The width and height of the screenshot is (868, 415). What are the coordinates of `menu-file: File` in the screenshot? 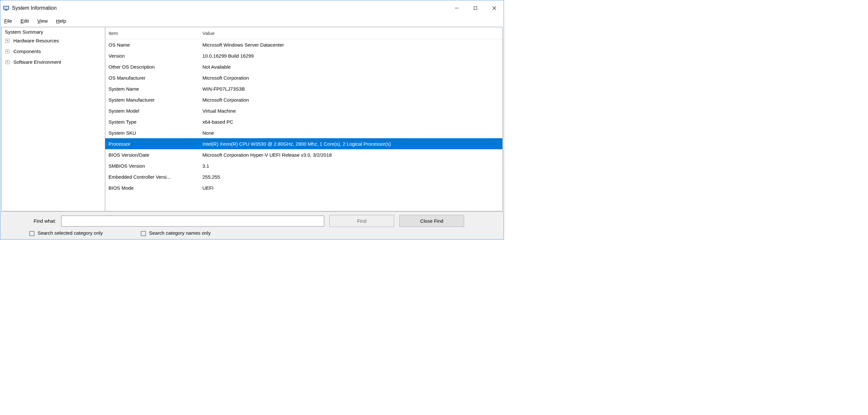 It's located at (8, 21).